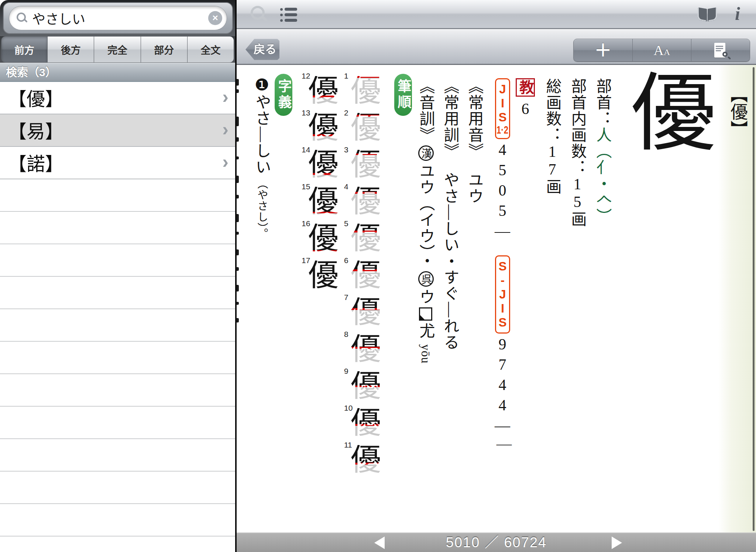 This screenshot has height=552, width=756. I want to click on document-magnifier-icon, so click(721, 50).